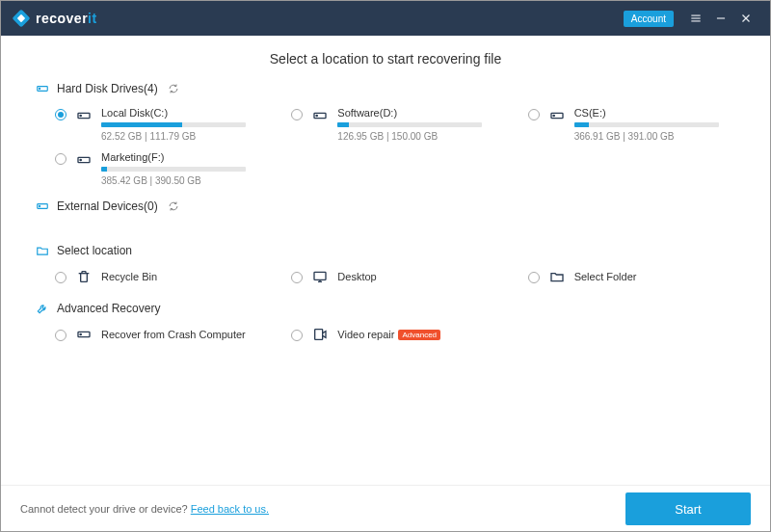 The image size is (771, 532). What do you see at coordinates (649, 19) in the screenshot?
I see `account-button: Account` at bounding box center [649, 19].